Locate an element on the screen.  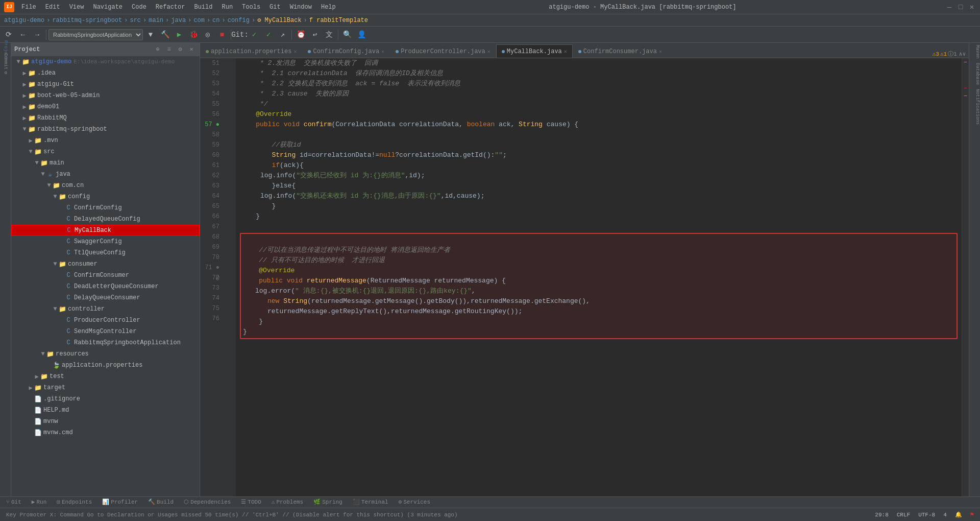
tree-controller: ▼ 📁 controller is located at coordinates (105, 309).